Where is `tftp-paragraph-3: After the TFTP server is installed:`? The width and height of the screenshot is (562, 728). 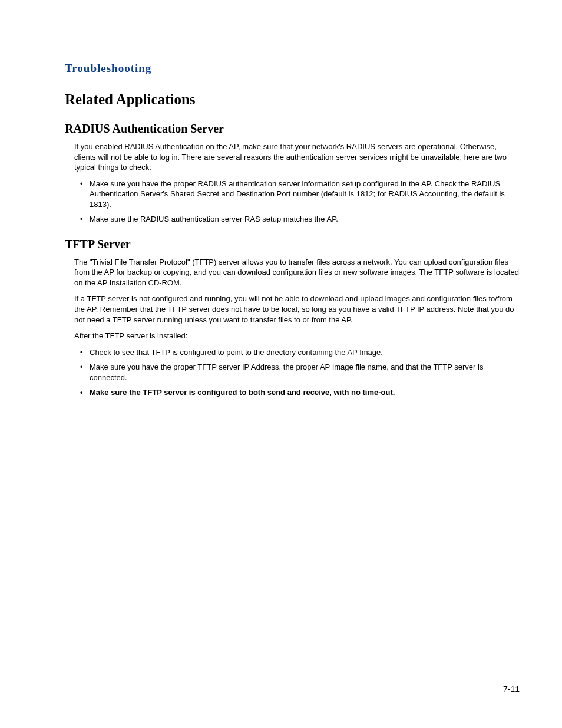 tftp-paragraph-3: After the TFTP server is installed: is located at coordinates (297, 336).